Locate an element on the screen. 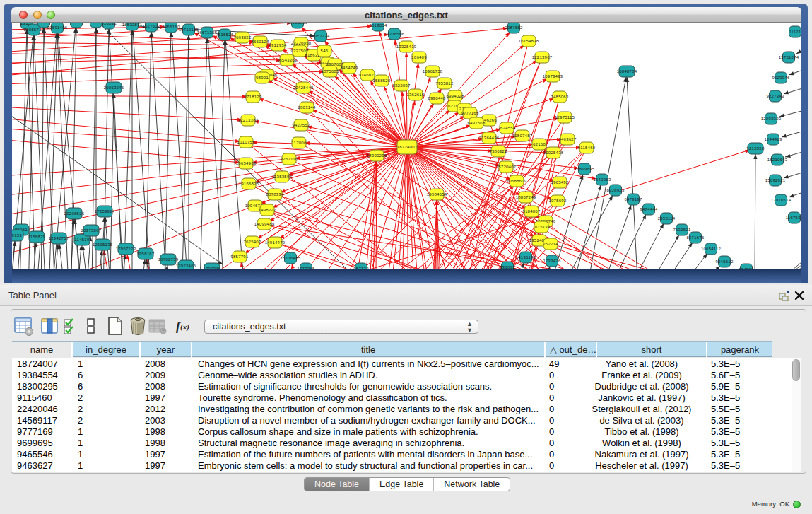 This screenshot has height=514, width=812. svg-text: 20975867 is located at coordinates (92, 230).